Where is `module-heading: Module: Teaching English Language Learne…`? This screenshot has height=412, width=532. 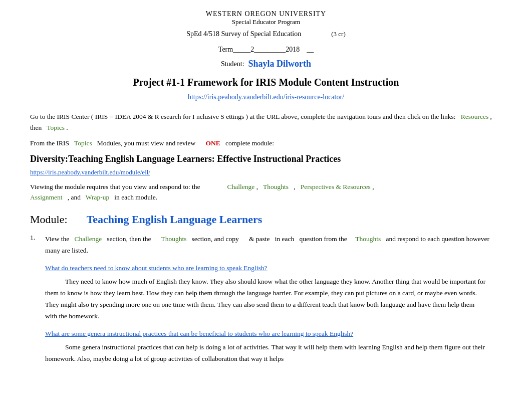 module-heading: Module: Teaching English Language Learne… is located at coordinates (266, 220).